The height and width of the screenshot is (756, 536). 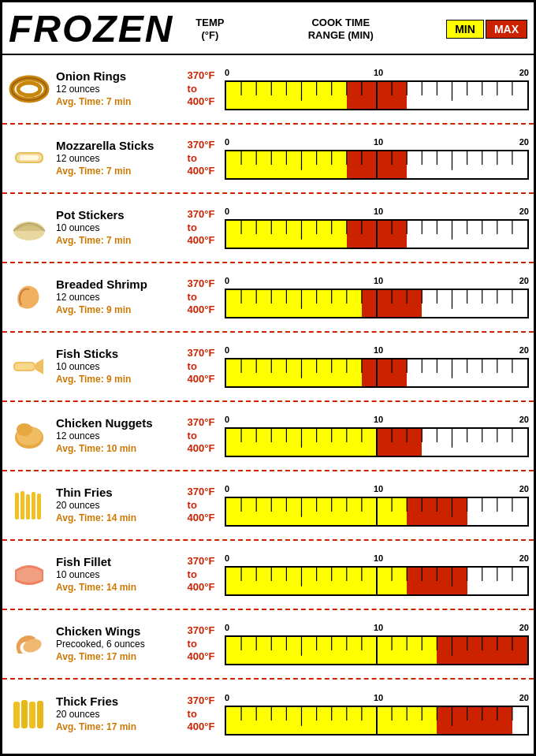 I want to click on food-avg-thick-fries: Avg. Time: 17 min, so click(x=117, y=728).